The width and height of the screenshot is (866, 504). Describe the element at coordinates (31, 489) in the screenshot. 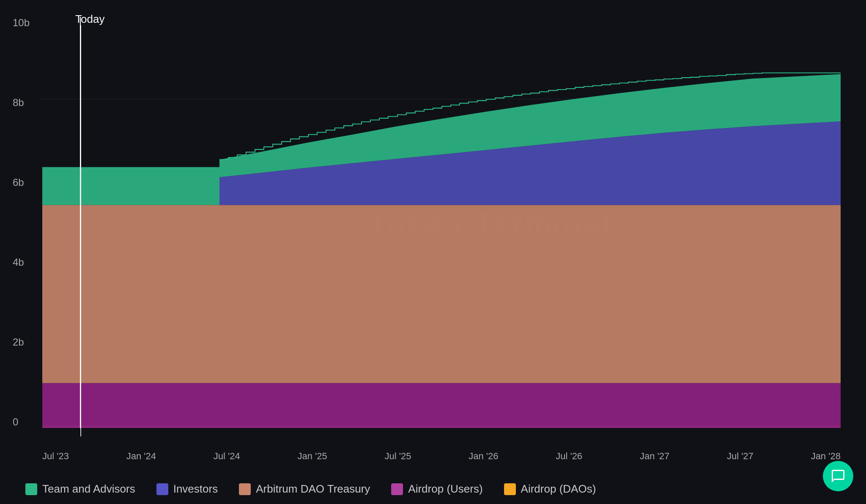

I see `legend-color-team` at that location.